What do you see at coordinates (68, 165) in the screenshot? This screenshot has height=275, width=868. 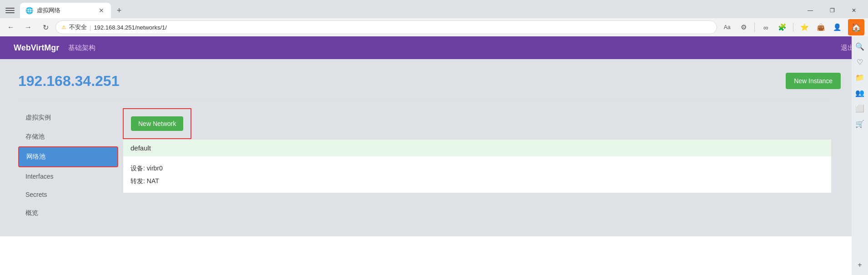 I see `sidebar-navigation: 虚拟实例 存储池 网络池 Interfaces Secrets 概览` at bounding box center [68, 165].